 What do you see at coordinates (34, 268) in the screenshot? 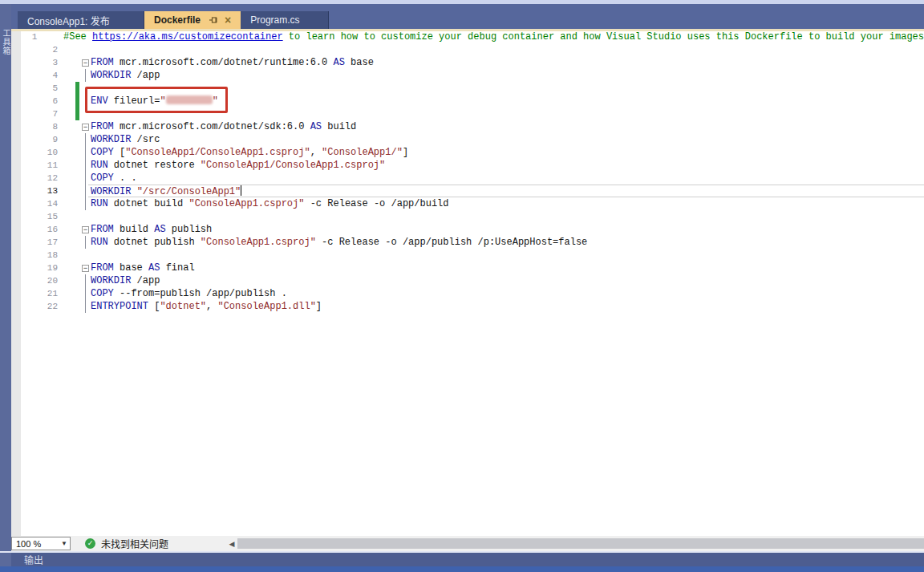
I see `line-number: 19` at bounding box center [34, 268].